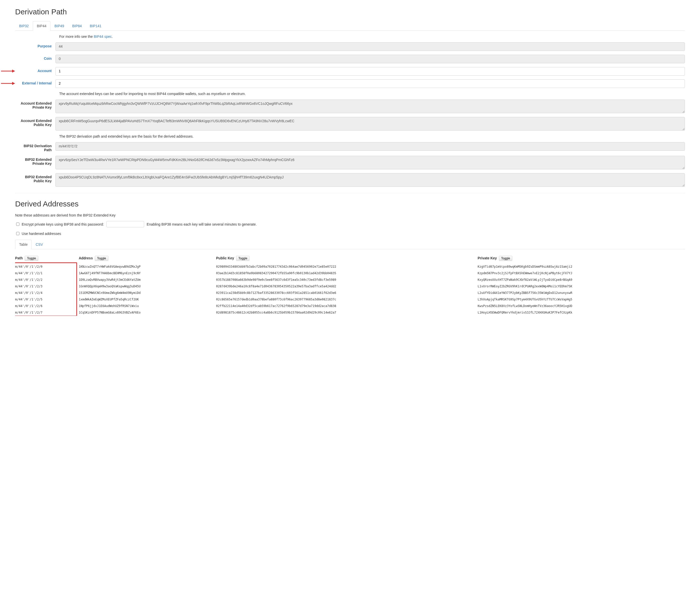 Image resolution: width=700 pixels, height=616 pixels. Describe the element at coordinates (147, 299) in the screenshot. I see `cell-address: 1xmdWkAZeEqWZMsXEUPfZFa5qRczCf2UK` at that location.